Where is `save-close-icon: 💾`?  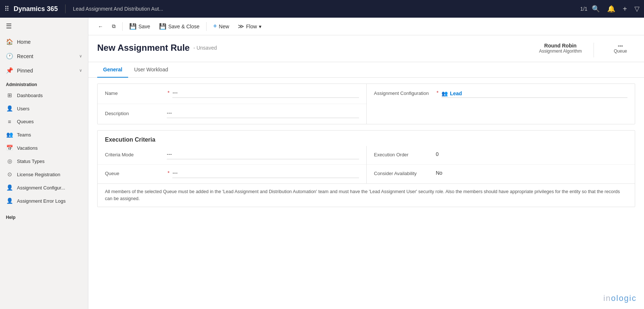 save-close-icon: 💾 is located at coordinates (163, 26).